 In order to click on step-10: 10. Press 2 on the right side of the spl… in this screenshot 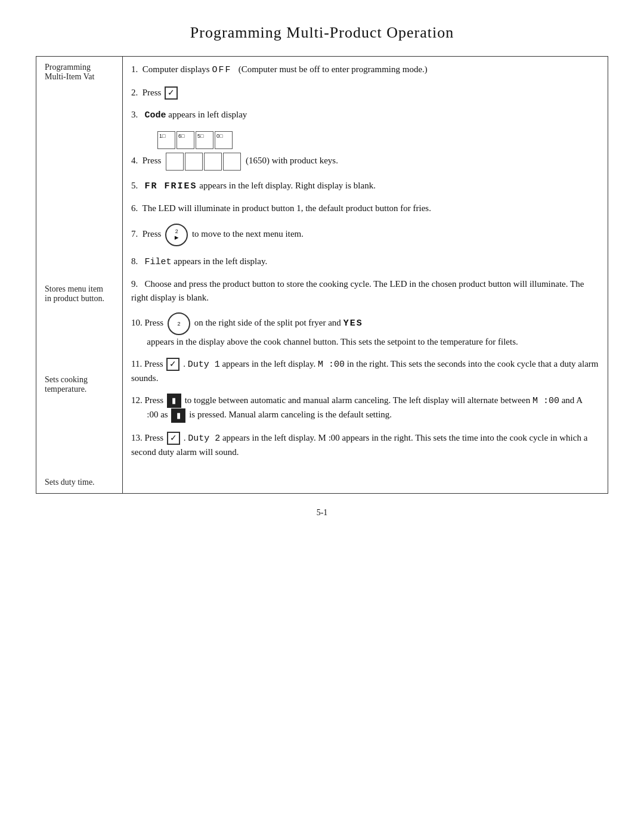, I will do `click(365, 330)`.